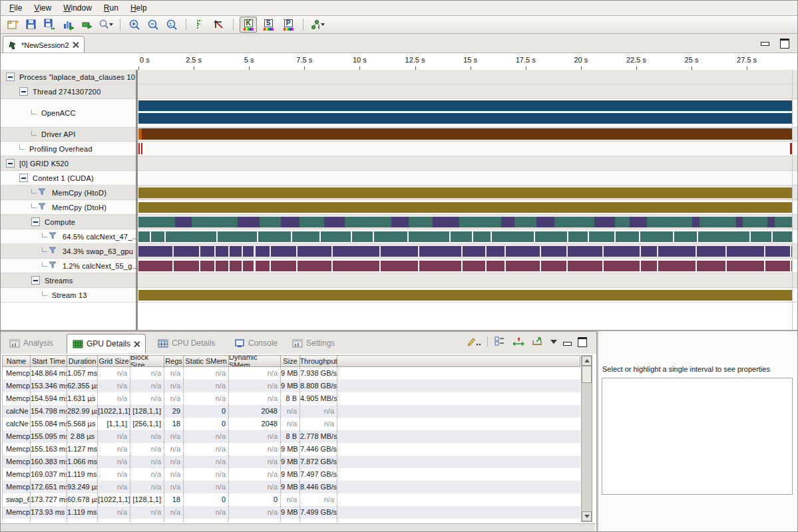  What do you see at coordinates (474, 342) in the screenshot?
I see `edit-pen-icon` at bounding box center [474, 342].